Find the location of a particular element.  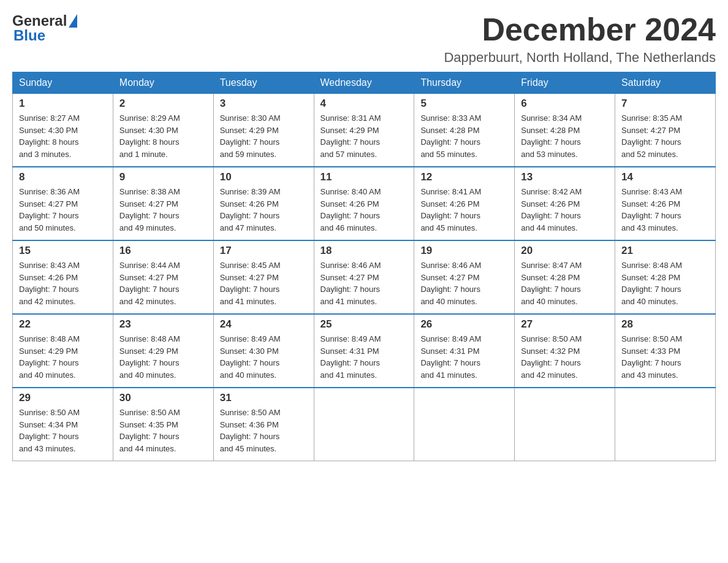

day-number: 19 is located at coordinates (464, 251).